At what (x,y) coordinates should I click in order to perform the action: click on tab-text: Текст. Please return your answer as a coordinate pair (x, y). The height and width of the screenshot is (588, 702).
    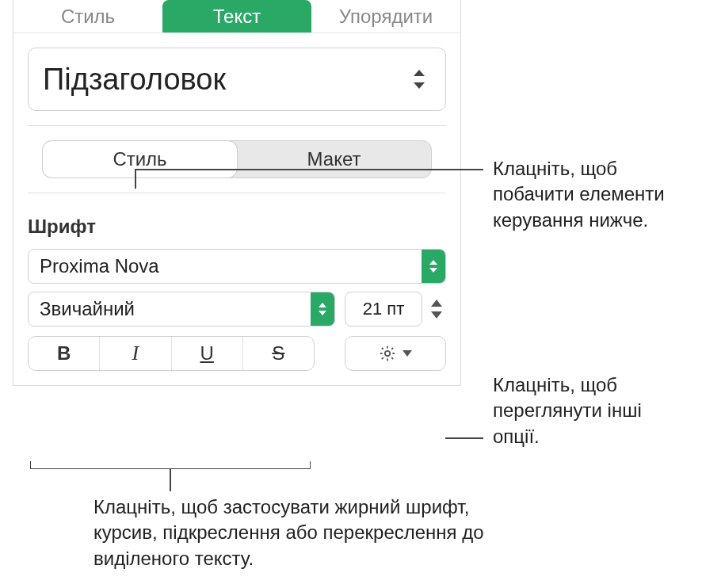
    Looking at the image, I should click on (237, 16).